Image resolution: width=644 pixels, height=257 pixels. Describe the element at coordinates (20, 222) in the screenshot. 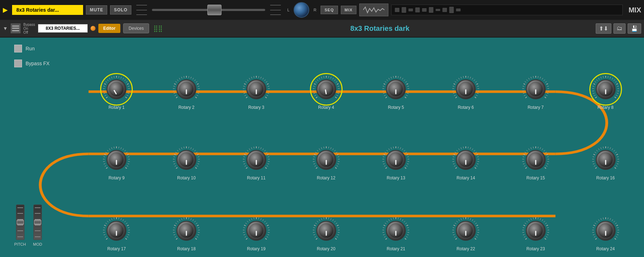

I see `pitch-handle` at that location.